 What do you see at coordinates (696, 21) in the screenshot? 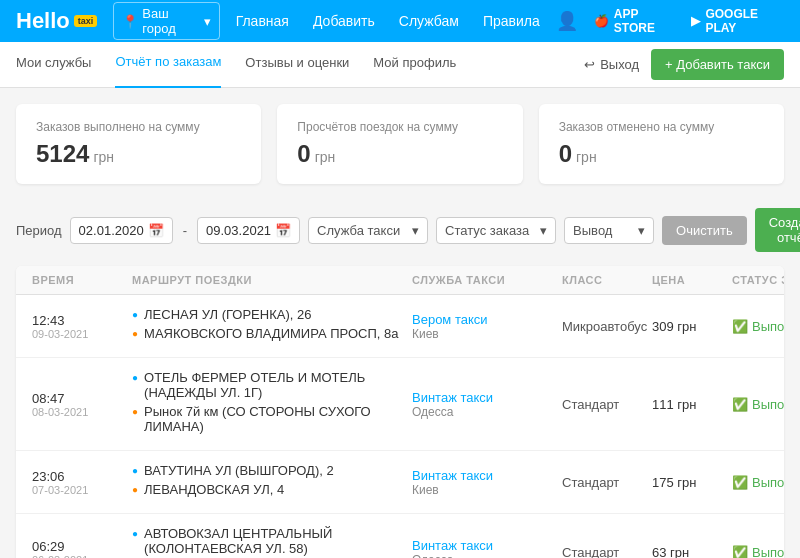
I see `play-icon: ▶` at bounding box center [696, 21].